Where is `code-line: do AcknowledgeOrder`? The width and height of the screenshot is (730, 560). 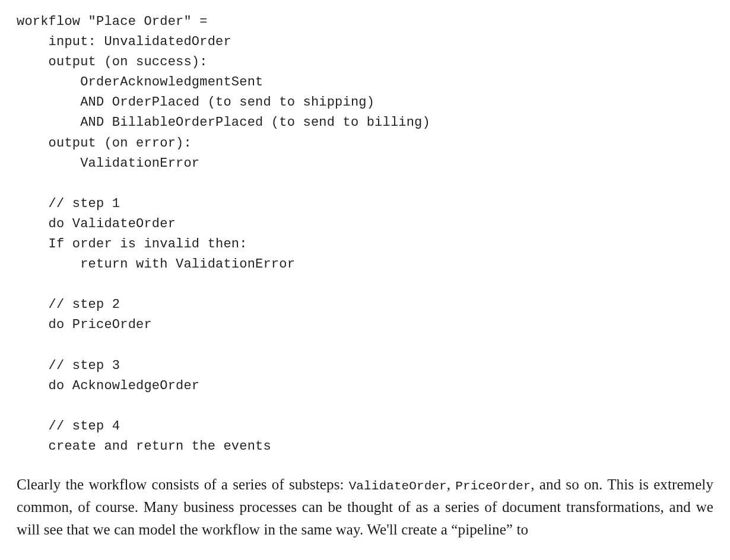 code-line: do AcknowledgeOrder is located at coordinates (108, 386).